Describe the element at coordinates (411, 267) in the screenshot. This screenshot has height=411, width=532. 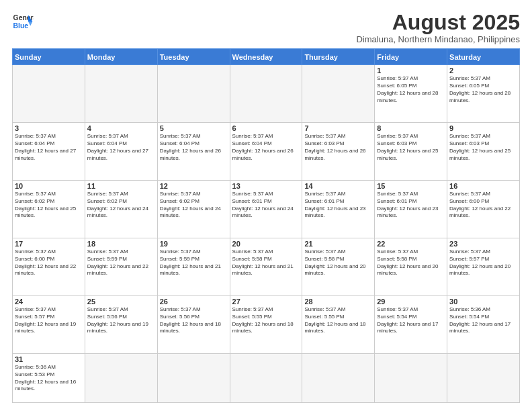
I see `calendar-cell-4-6: 22Sunrise: 5:37 AMSunset: 5:58 PMDayligh…` at that location.